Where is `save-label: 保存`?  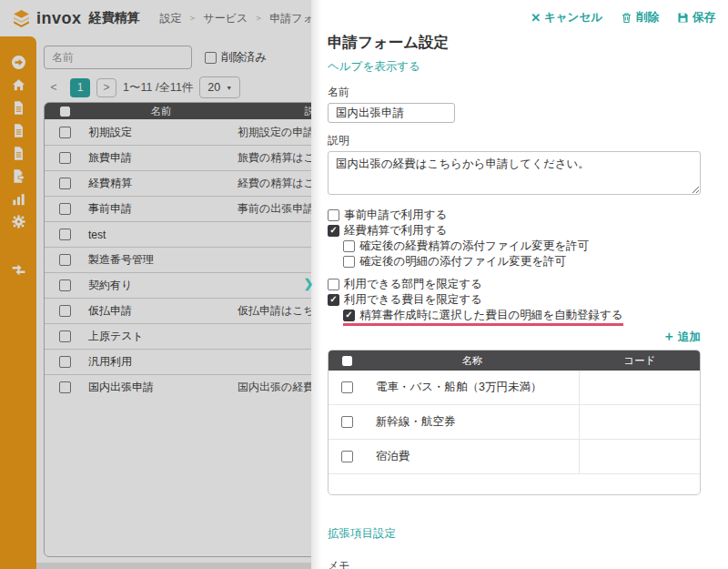
save-label: 保存 is located at coordinates (704, 18).